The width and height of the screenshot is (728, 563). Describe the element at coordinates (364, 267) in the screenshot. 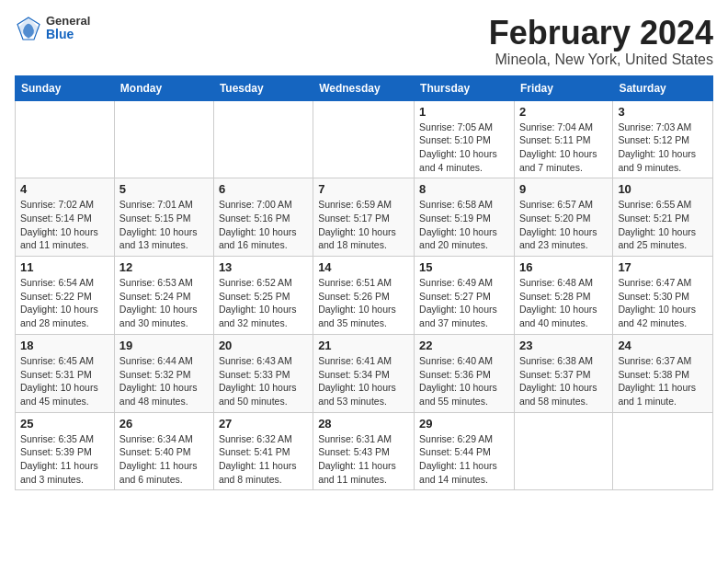

I see `day-number: 14` at that location.